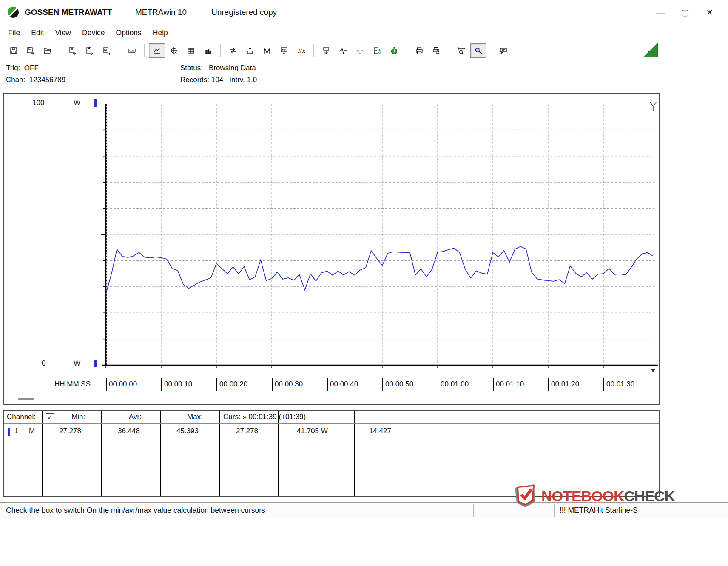 The height and width of the screenshot is (566, 728). What do you see at coordinates (95, 103) in the screenshot?
I see `channel-color-marker-top` at bounding box center [95, 103].